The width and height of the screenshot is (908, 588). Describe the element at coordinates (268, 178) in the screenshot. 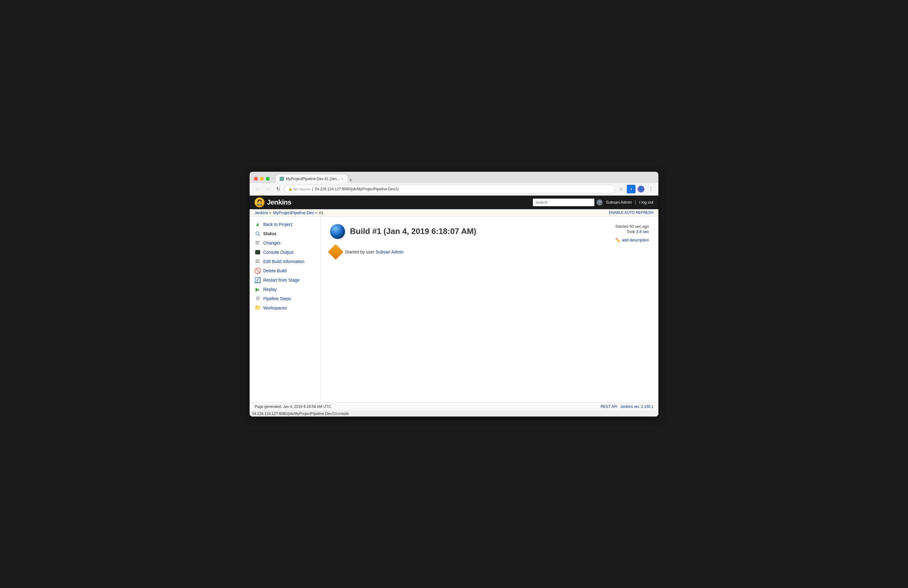

I see `maximize-button` at that location.